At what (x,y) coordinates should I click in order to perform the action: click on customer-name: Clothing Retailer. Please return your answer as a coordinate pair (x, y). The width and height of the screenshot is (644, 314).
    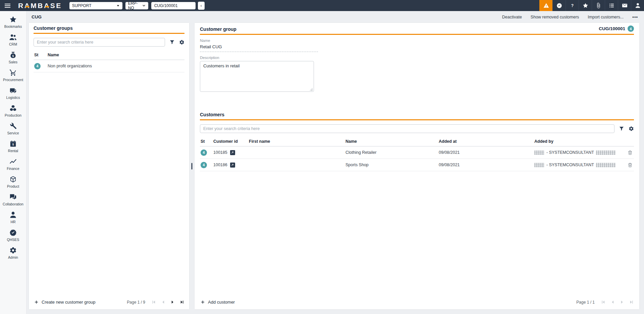
    Looking at the image, I should click on (392, 152).